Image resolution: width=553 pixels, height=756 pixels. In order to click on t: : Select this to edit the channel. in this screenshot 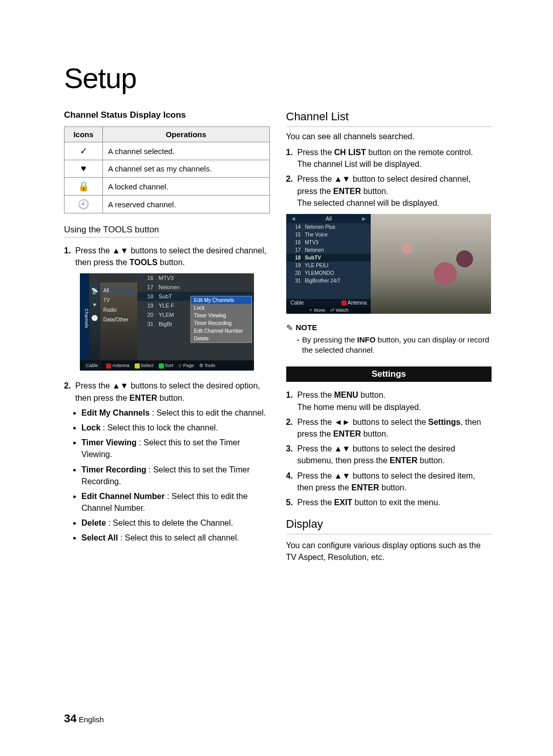, I will do `click(208, 413)`.